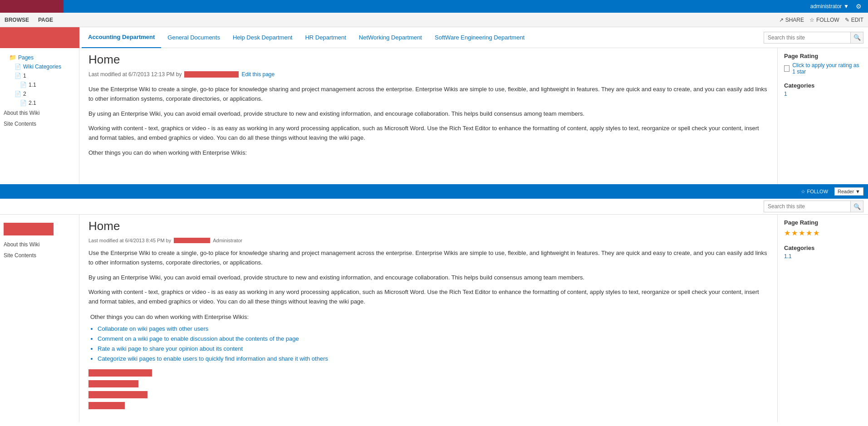 The image size is (868, 426). I want to click on sidebar: 📁 Pages 📄 Wiki Categories 📄 1 📄 1.1 📄 2 …, so click(40, 116).